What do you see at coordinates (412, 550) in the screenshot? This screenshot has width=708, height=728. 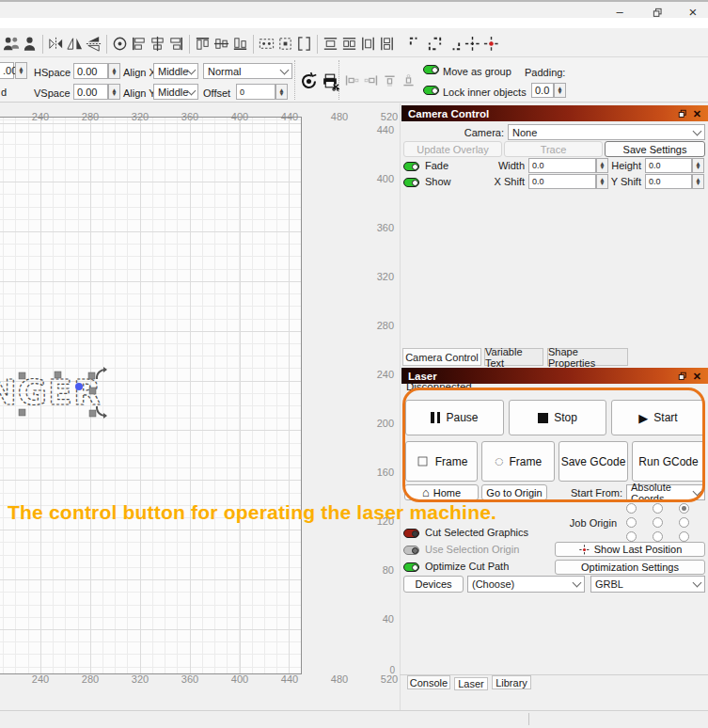 I see `use-selection-origin-toggle` at bounding box center [412, 550].